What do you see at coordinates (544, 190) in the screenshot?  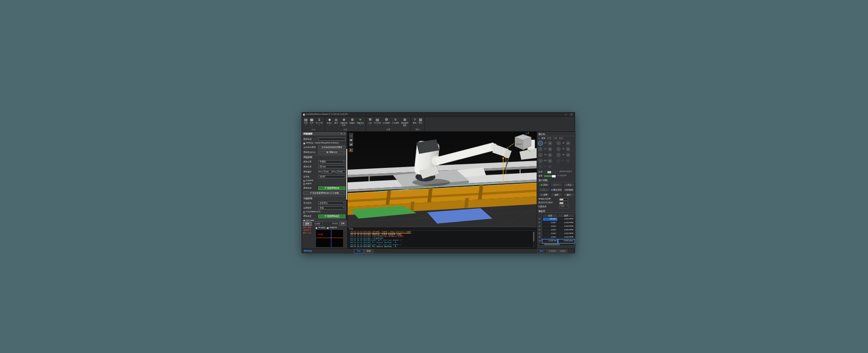 I see `control-button-回原点: 回原点` at bounding box center [544, 190].